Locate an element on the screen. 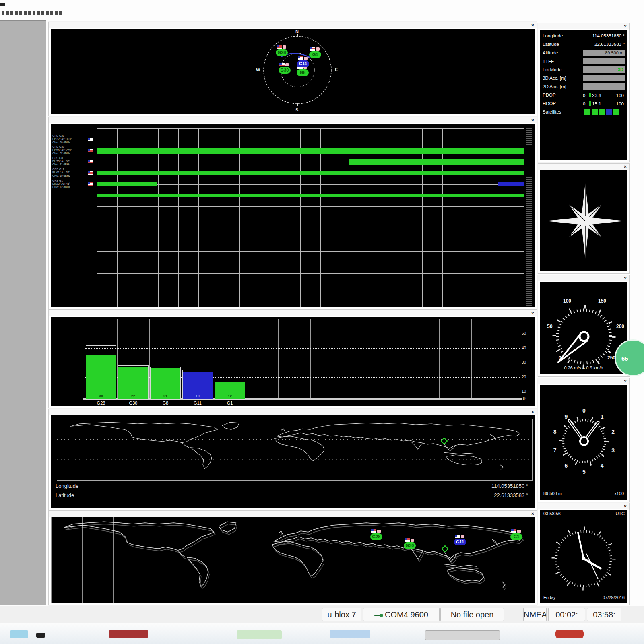  map-frame is located at coordinates (295, 450).